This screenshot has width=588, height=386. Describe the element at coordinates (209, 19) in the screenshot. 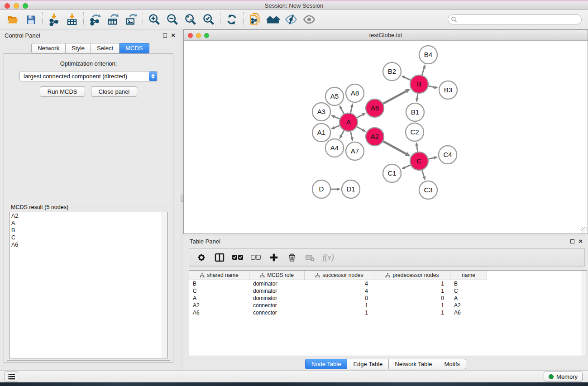

I see `zoom-selected-button` at that location.